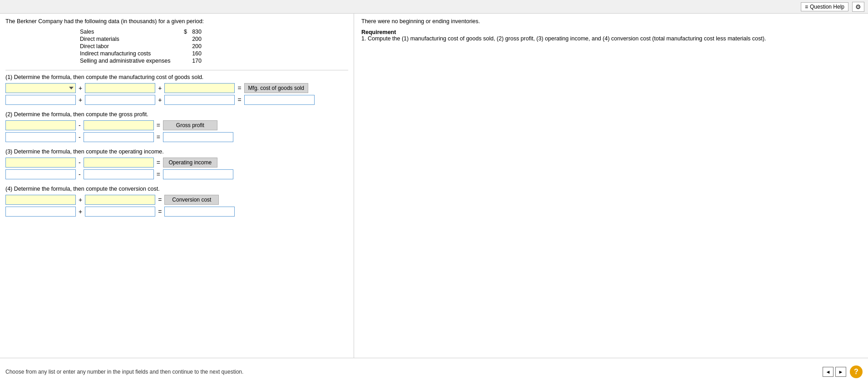 The image size is (868, 385). Describe the element at coordinates (130, 54) in the screenshot. I see `data-table-label: Indirect manufacturing costs` at that location.